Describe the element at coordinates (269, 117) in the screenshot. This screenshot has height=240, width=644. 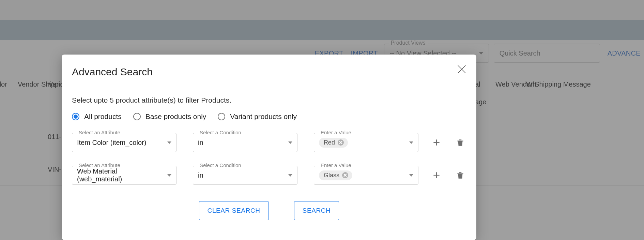
I see `product-scope-radios: All products Base products only Variant …` at that location.